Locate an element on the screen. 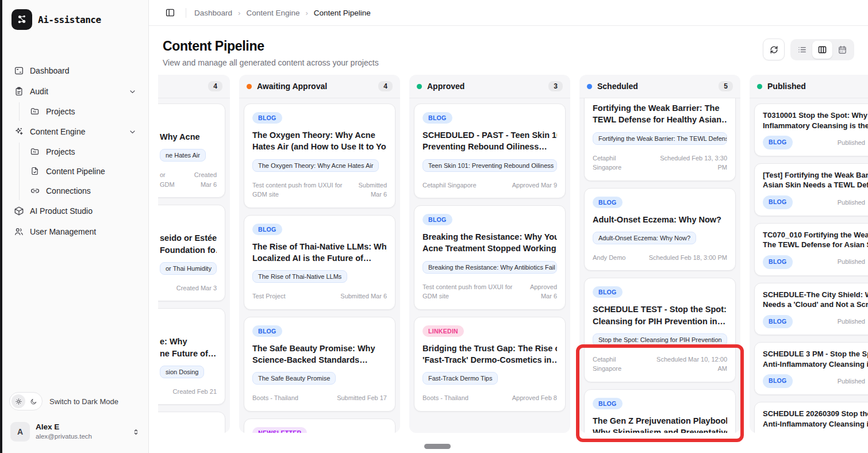 The image size is (868, 453). topic-tag: ne Hates Air is located at coordinates (183, 155).